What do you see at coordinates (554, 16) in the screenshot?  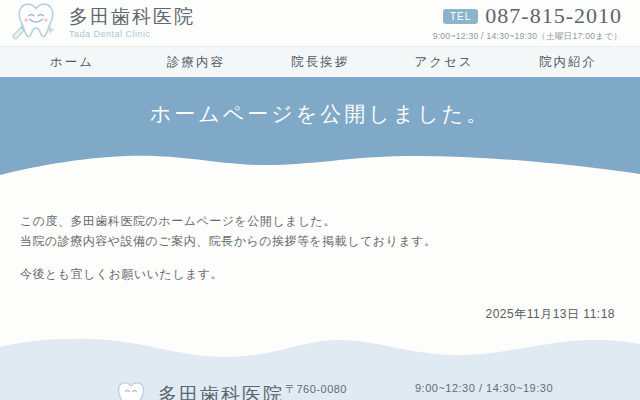 I see `phone-number: 087-815-2010` at bounding box center [554, 16].